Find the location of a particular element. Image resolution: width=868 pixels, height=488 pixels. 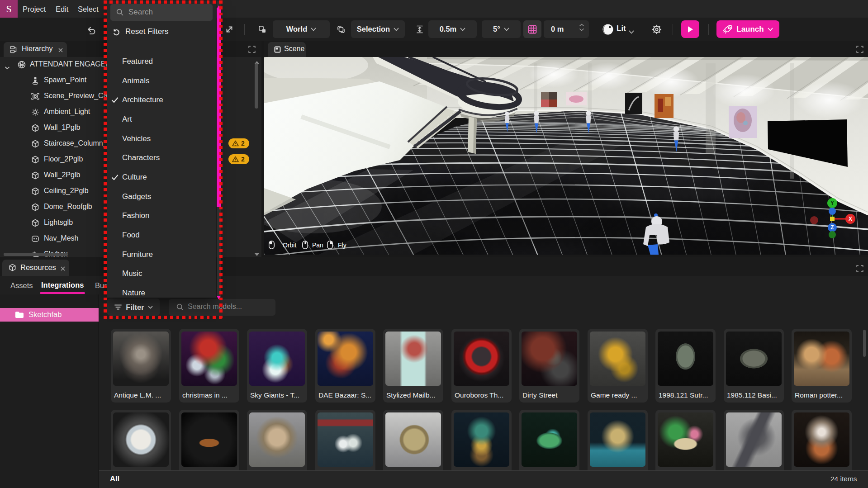

svg-text: Z is located at coordinates (832, 227).